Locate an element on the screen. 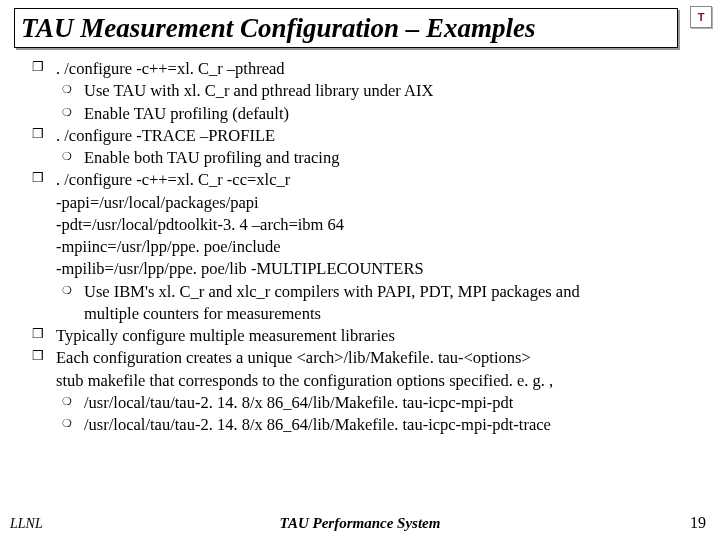 The image size is (720, 540). content-line: -mpilib=/usr/lpp/ppe. poe/lib -MULTIPLEC… is located at coordinates (364, 269).